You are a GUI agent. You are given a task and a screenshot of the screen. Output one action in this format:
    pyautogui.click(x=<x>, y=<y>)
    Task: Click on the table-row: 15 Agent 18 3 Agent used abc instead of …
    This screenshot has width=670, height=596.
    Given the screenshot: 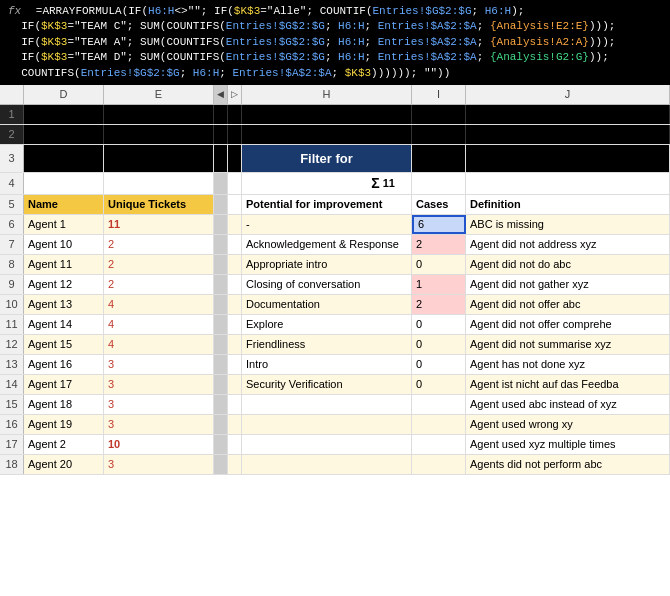 What is the action you would take?
    pyautogui.click(x=335, y=405)
    